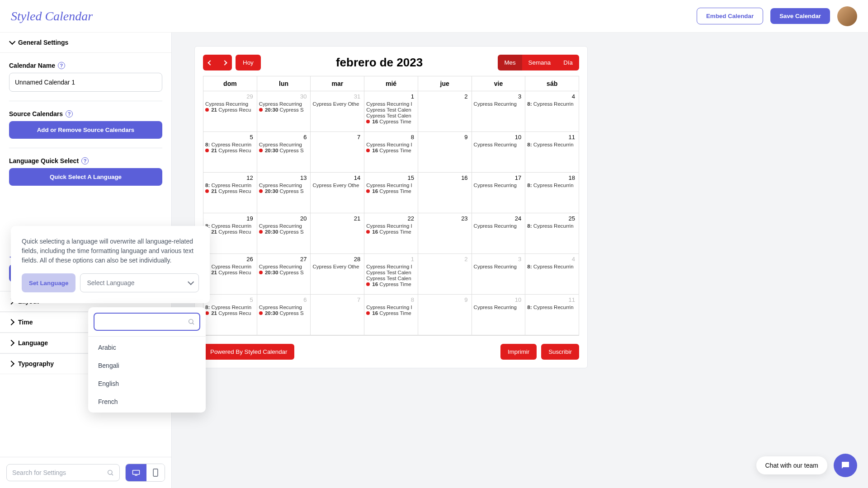 The width and height of the screenshot is (868, 488). I want to click on calendar-day-cell: 23, so click(445, 234).